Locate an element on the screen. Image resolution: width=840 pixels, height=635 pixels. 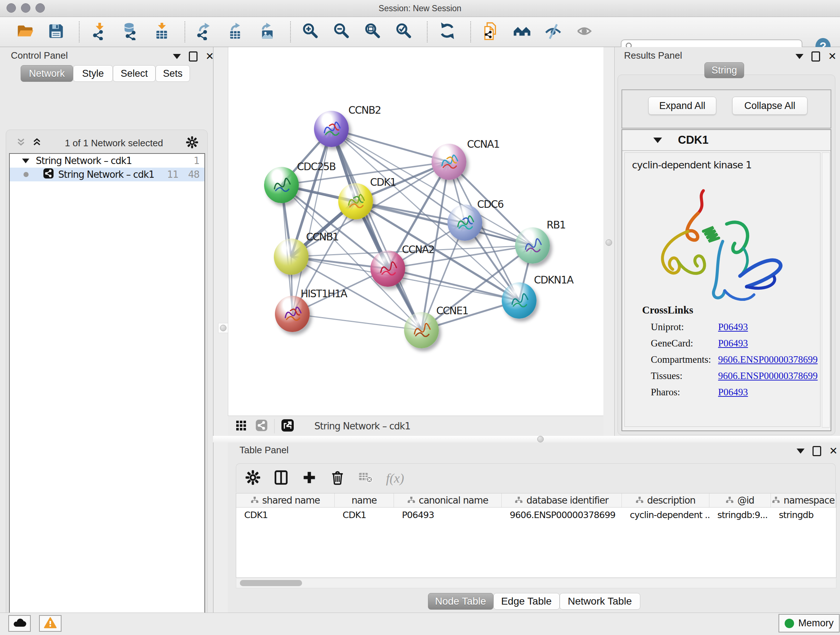
table-hscrollbar is located at coordinates (536, 583).